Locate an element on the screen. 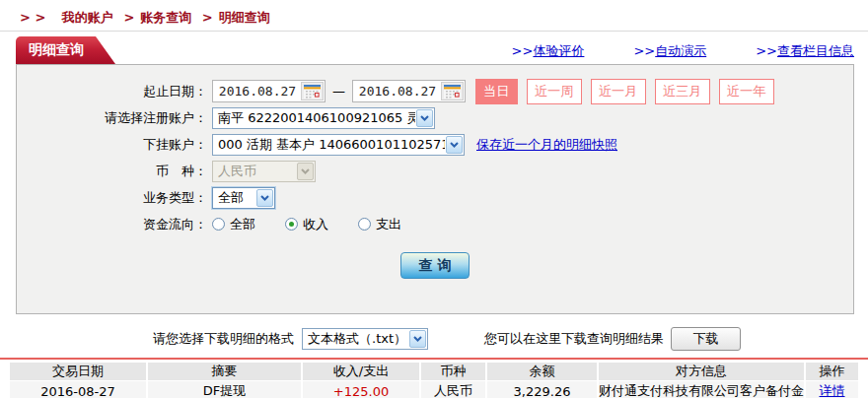 This screenshot has height=398, width=868. col-header-amount: 收入/支出 is located at coordinates (361, 371).